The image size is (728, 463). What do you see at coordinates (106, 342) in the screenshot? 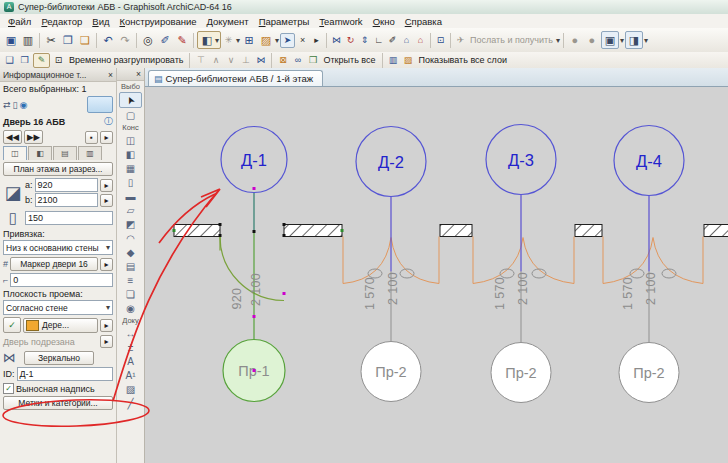
I see `trimmed-options-button: ▸` at bounding box center [106, 342].